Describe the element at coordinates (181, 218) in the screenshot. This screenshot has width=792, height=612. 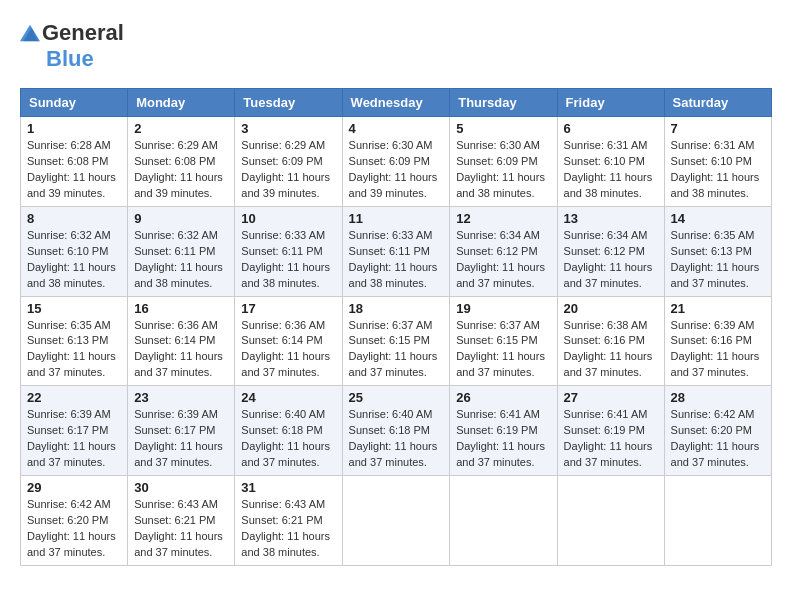
I see `day-number: 9` at that location.